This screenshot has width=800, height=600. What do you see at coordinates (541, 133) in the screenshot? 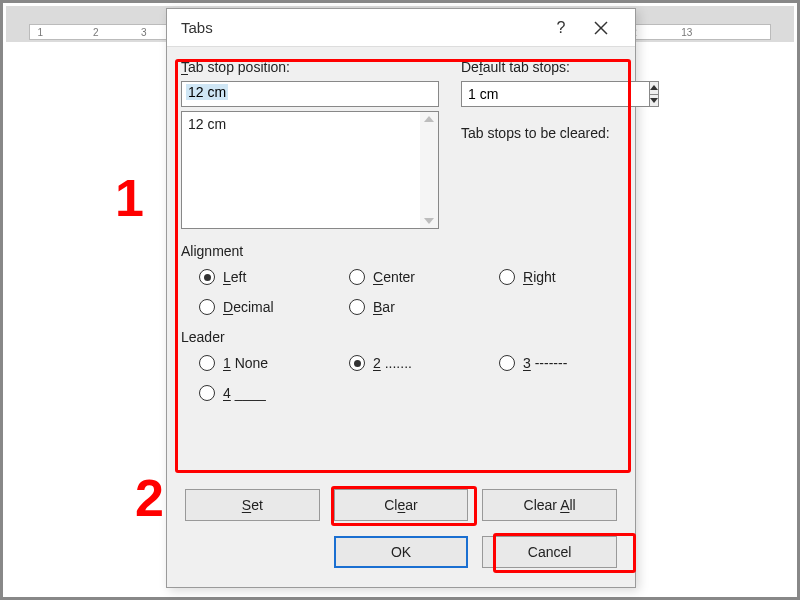
I see `to-be-cleared-label: Tab stops to be cleared:` at bounding box center [541, 133].